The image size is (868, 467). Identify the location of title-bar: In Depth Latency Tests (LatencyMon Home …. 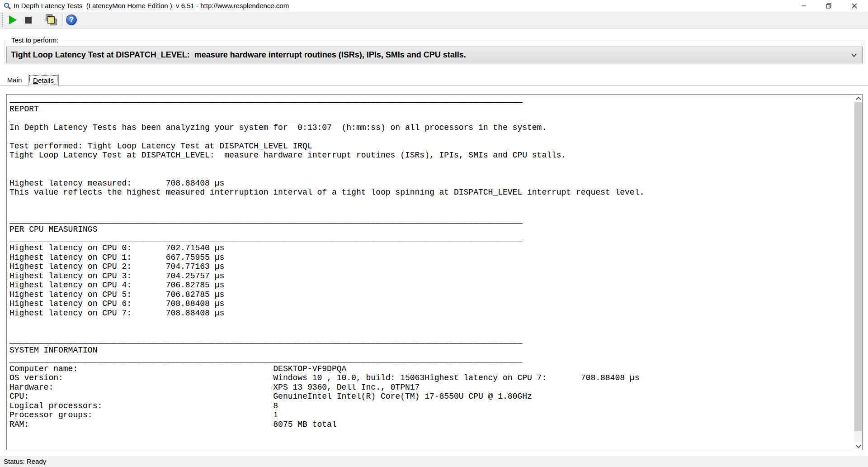
(434, 6).